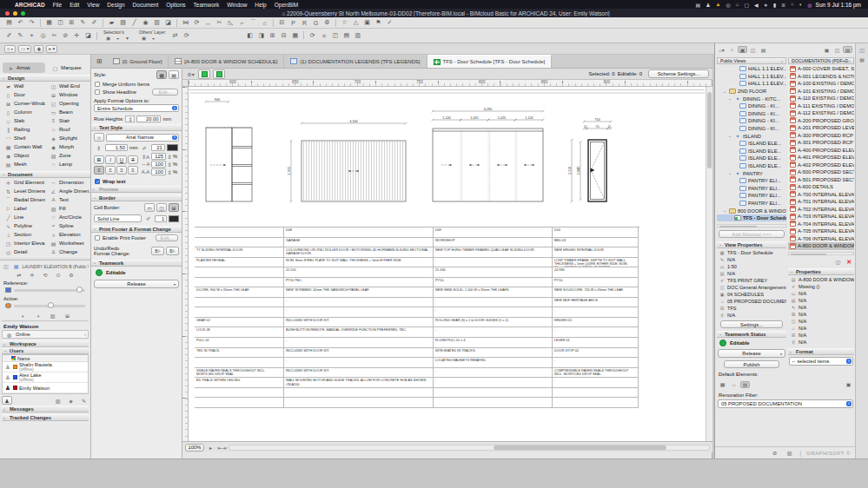  What do you see at coordinates (821, 254) in the screenshot?
I see `layouts-hscroll` at bounding box center [821, 254].